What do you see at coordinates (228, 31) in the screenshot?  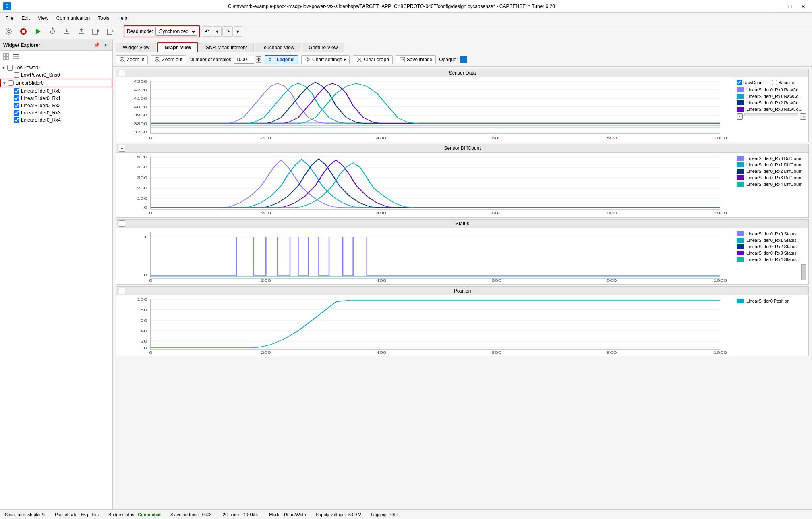 I see `redo-button: ↷` at bounding box center [228, 31].